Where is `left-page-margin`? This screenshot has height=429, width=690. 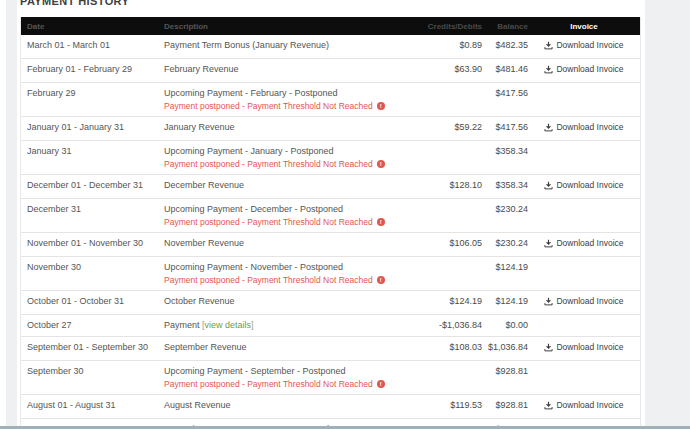
left-page-margin is located at coordinates (12, 214).